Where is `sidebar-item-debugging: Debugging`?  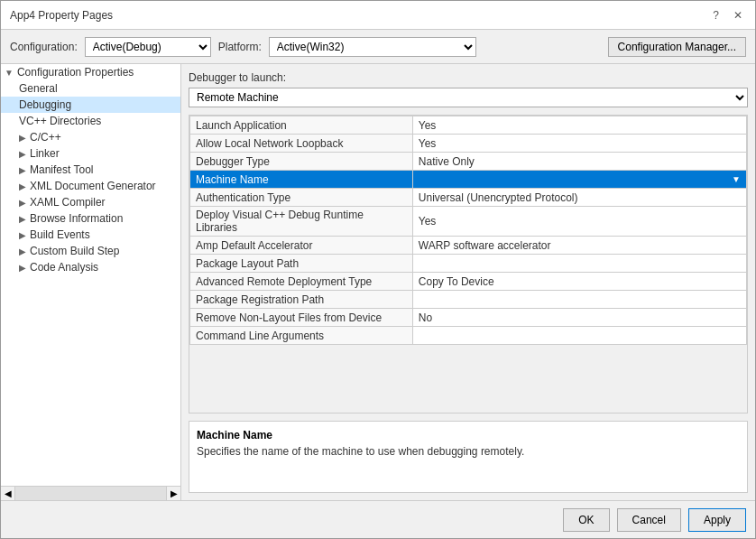 sidebar-item-debugging: Debugging is located at coordinates (90, 105).